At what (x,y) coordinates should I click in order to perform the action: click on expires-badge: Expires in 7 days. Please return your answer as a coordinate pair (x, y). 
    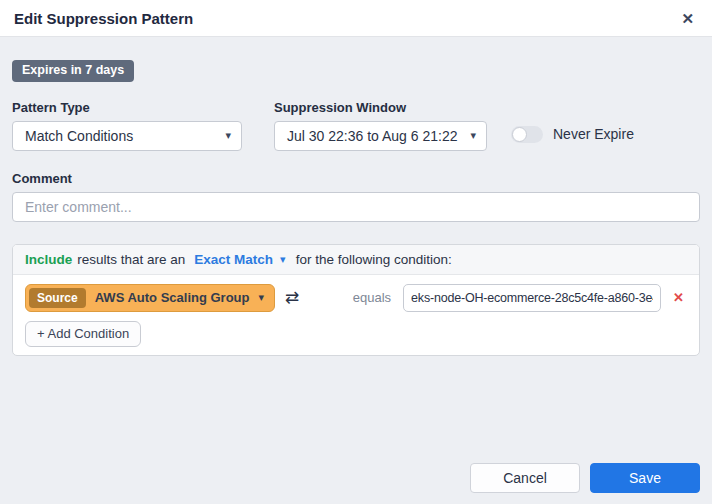
    Looking at the image, I should click on (73, 71).